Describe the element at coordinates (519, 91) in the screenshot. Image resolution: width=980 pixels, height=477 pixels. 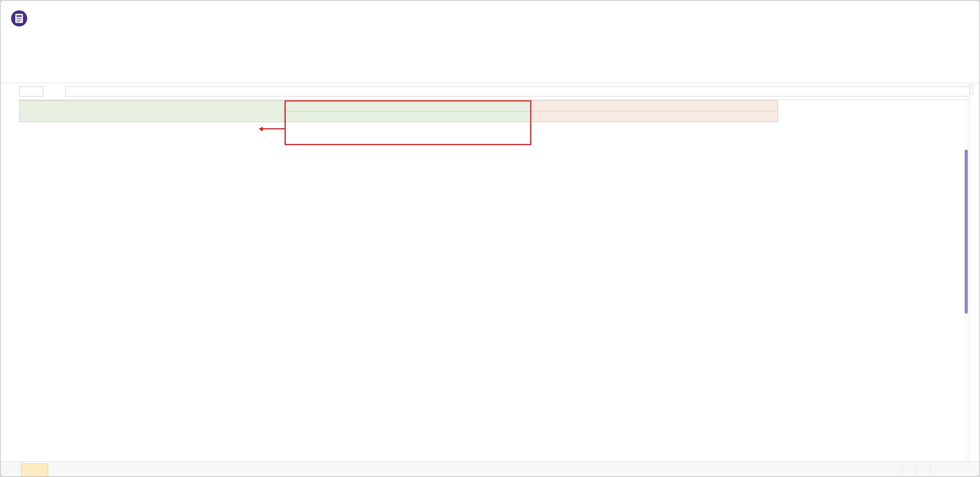
I see `formula-input` at that location.